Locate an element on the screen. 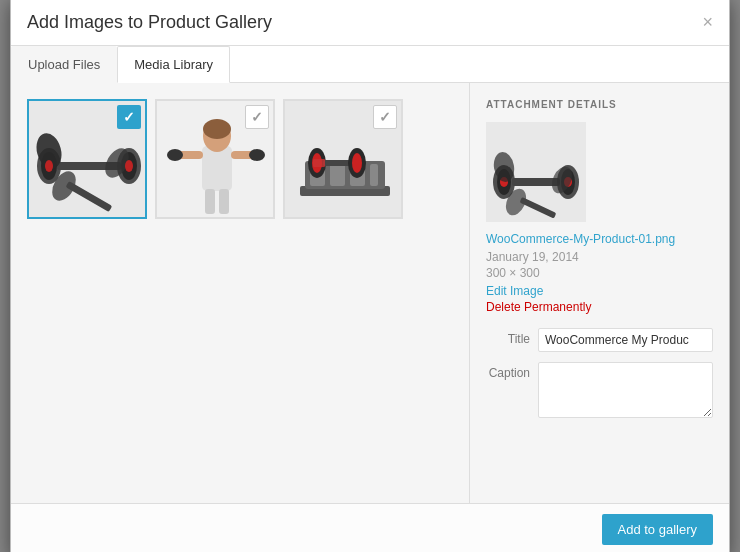 The width and height of the screenshot is (740, 552). media-grid: ✓ is located at coordinates (240, 159).